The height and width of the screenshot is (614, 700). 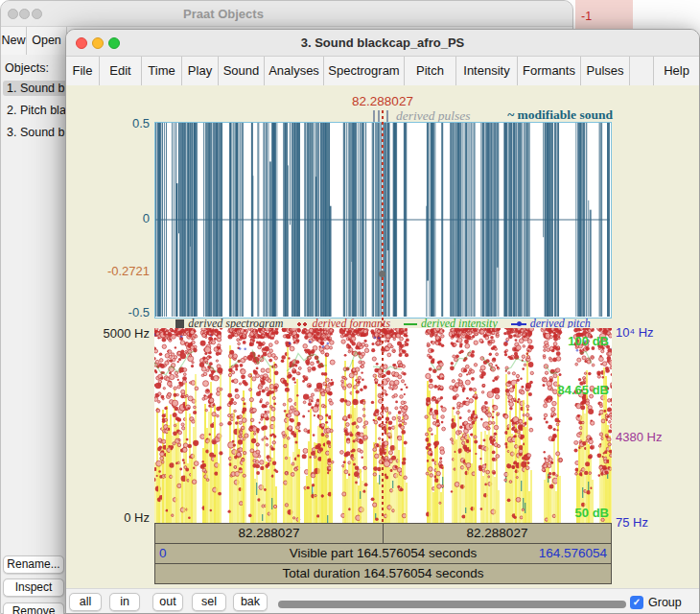 What do you see at coordinates (632, 522) in the screenshot?
I see `pitch-axis-min-label: 75 Hz` at bounding box center [632, 522].